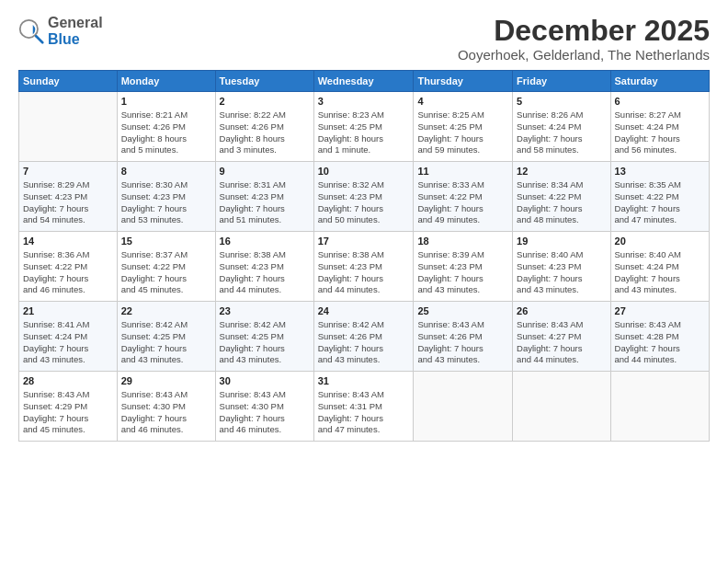  What do you see at coordinates (660, 171) in the screenshot?
I see `day-number: 13` at bounding box center [660, 171].